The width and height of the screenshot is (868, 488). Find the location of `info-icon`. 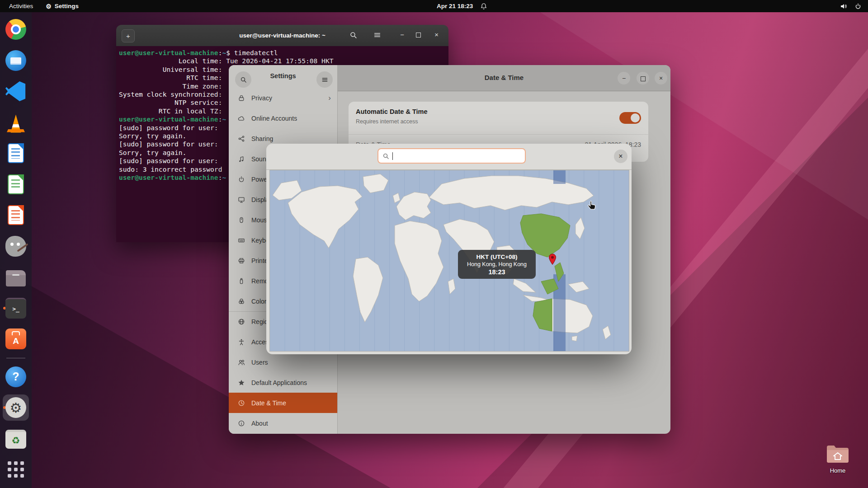

info-icon is located at coordinates (241, 423).